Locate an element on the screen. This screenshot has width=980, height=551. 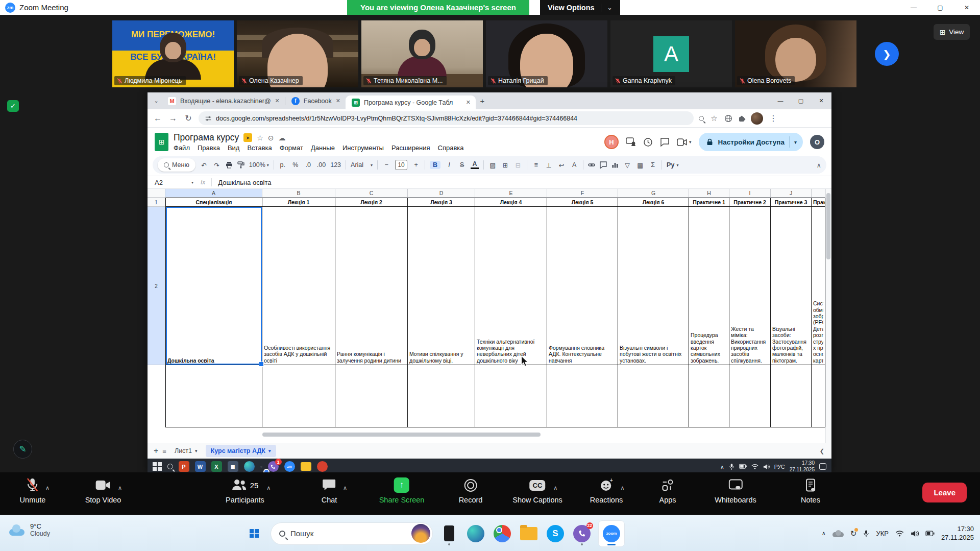
star-document-icon: ☆ is located at coordinates (260, 138).